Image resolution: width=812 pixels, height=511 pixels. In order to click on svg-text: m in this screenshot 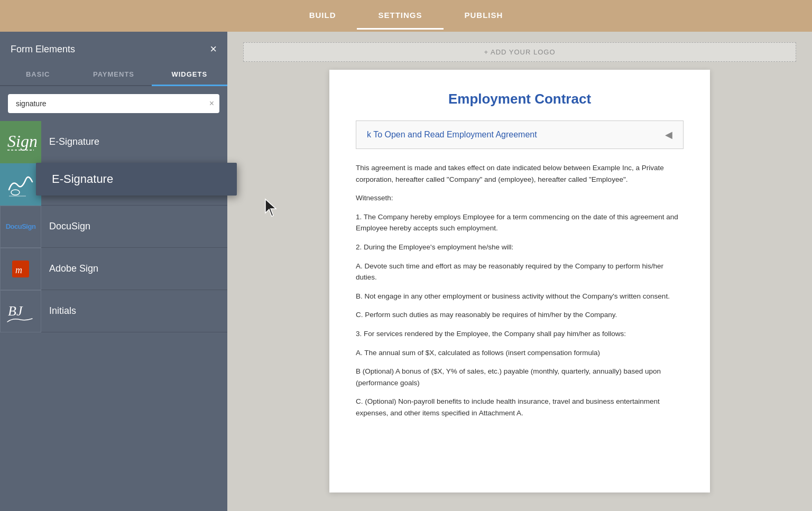, I will do `click(19, 270)`.